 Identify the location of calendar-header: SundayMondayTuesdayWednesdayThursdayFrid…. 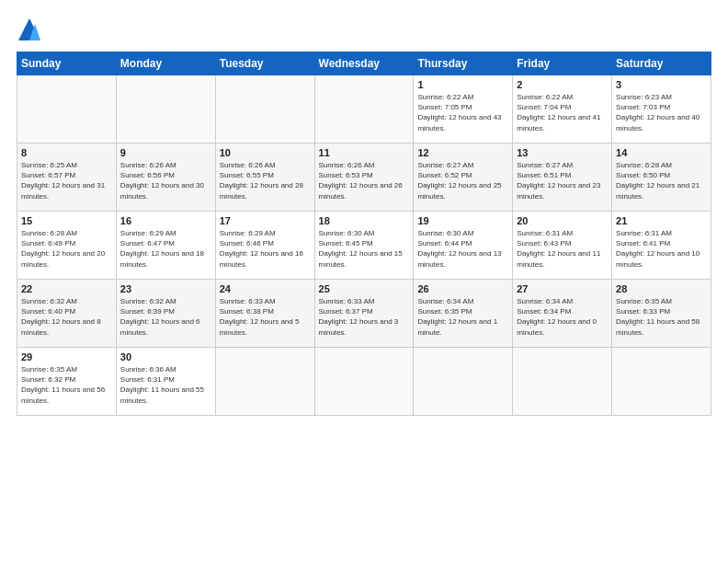
(364, 64).